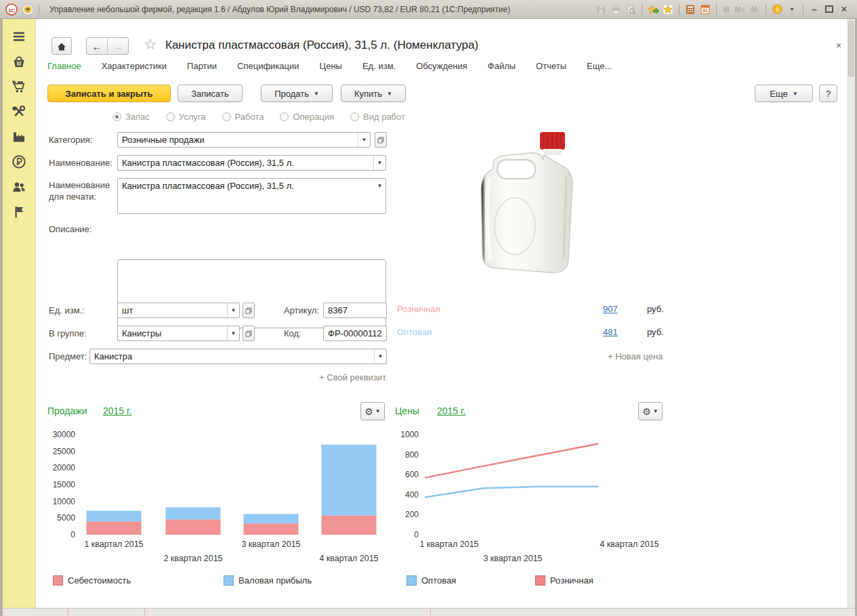  Describe the element at coordinates (373, 93) in the screenshot. I see `buy-button: Купить▼` at that location.